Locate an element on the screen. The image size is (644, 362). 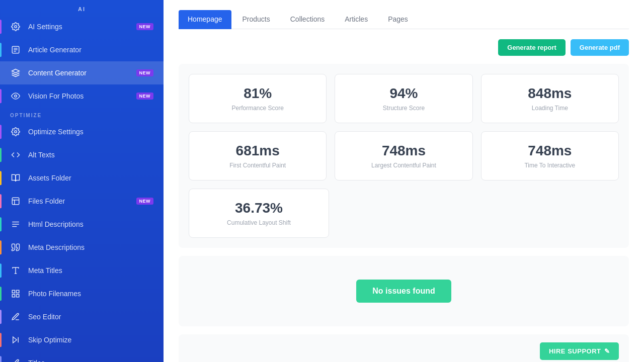
sidebar-item-label: Titles is located at coordinates (91, 360).